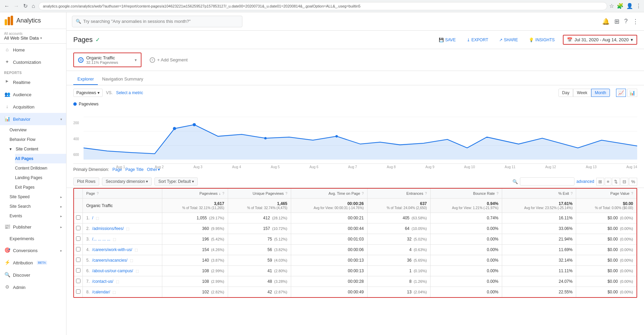  What do you see at coordinates (38, 149) in the screenshot?
I see `sidebar-item-site-content: ▾ Site Content` at bounding box center [38, 149].